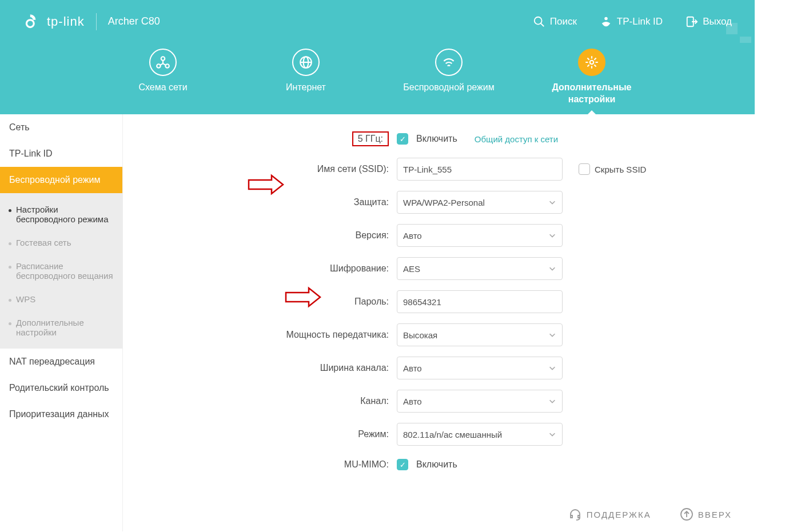  What do you see at coordinates (480, 401) in the screenshot?
I see `channel-select: Авто` at bounding box center [480, 401].